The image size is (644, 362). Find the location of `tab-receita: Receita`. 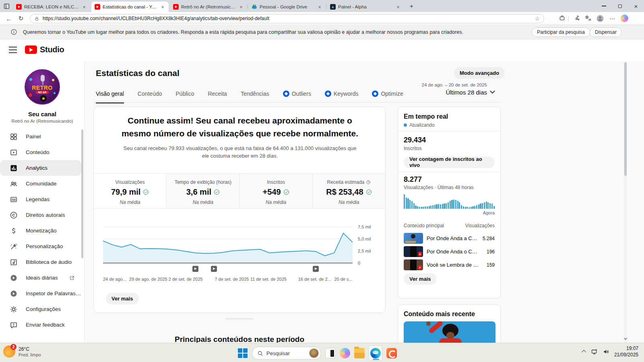

tab-receita: Receita is located at coordinates (217, 97).